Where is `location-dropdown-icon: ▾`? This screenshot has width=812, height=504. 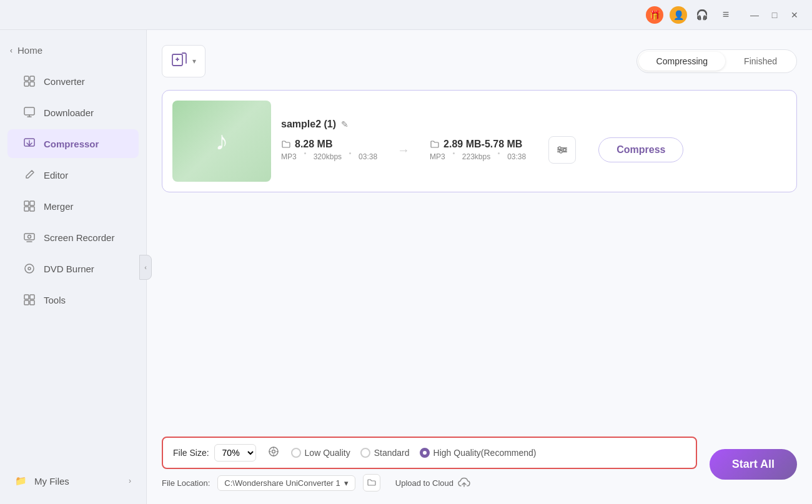
location-dropdown-icon: ▾ is located at coordinates (346, 483).